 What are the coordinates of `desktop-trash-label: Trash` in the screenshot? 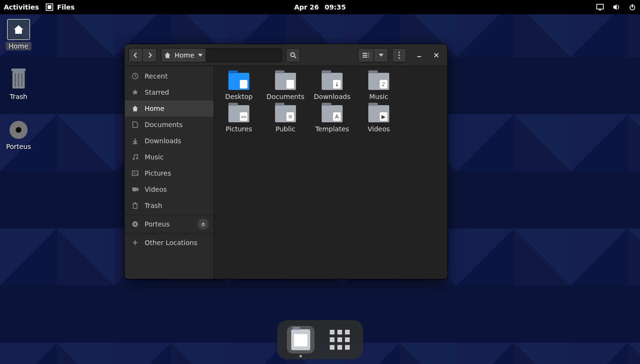 It's located at (19, 97).